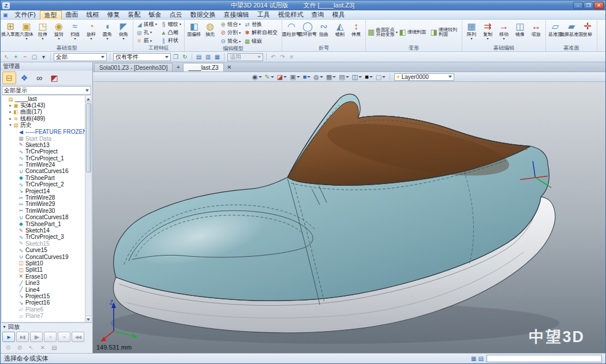 This screenshot has width=606, height=364. I want to click on ribbon-button: ⊕ 组合 ▾, so click(230, 24).